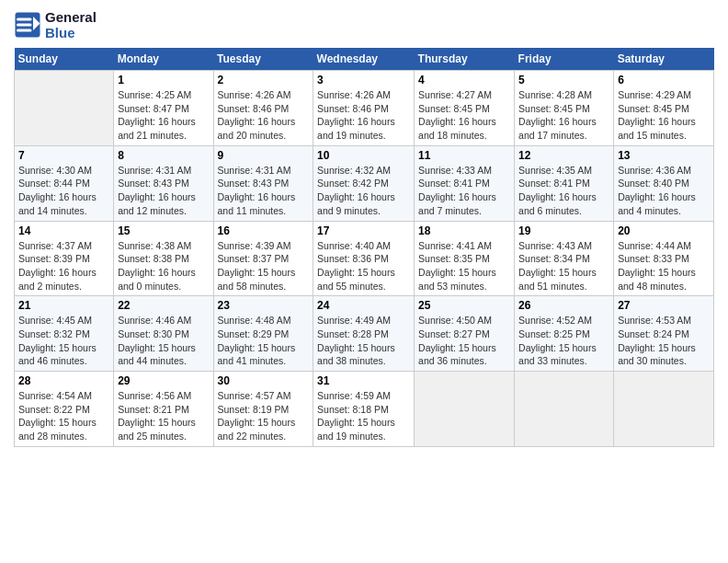  I want to click on calendar-cell: 4Sunrise: 4:27 AMSunset: 8:45 PMDaylight…, so click(465, 109).